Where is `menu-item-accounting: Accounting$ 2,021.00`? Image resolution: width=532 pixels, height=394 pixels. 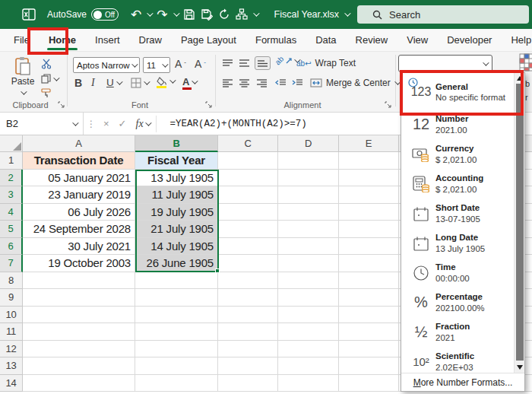 menu-item-accounting: Accounting$ 2,021.00 is located at coordinates (458, 184).